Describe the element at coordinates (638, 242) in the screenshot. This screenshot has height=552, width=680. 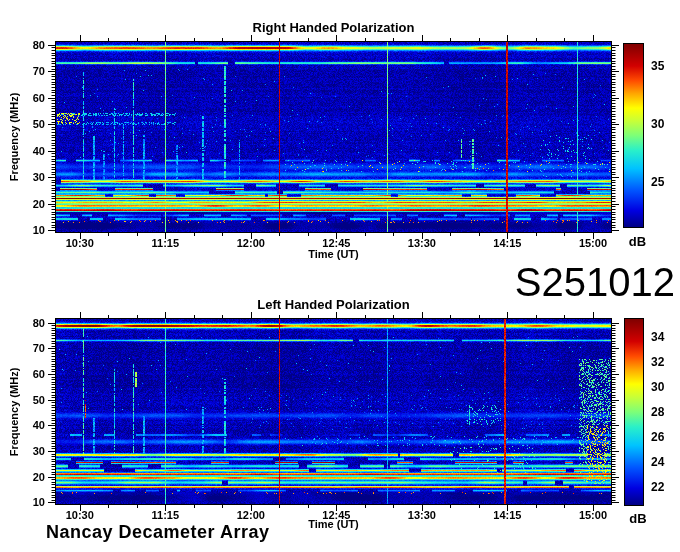
I see `rhp-colorbar-unit-label: dB` at that location.